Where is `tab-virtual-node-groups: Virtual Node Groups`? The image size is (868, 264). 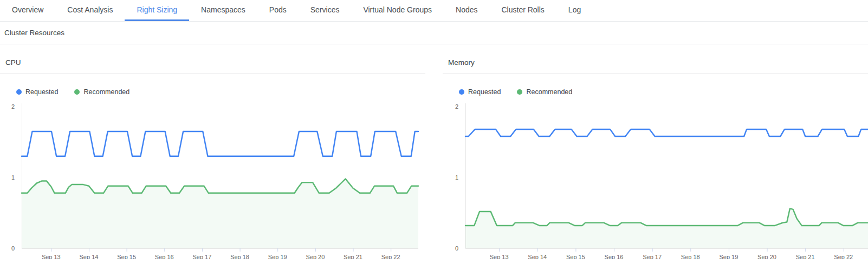
tab-virtual-node-groups: Virtual Node Groups is located at coordinates (398, 11).